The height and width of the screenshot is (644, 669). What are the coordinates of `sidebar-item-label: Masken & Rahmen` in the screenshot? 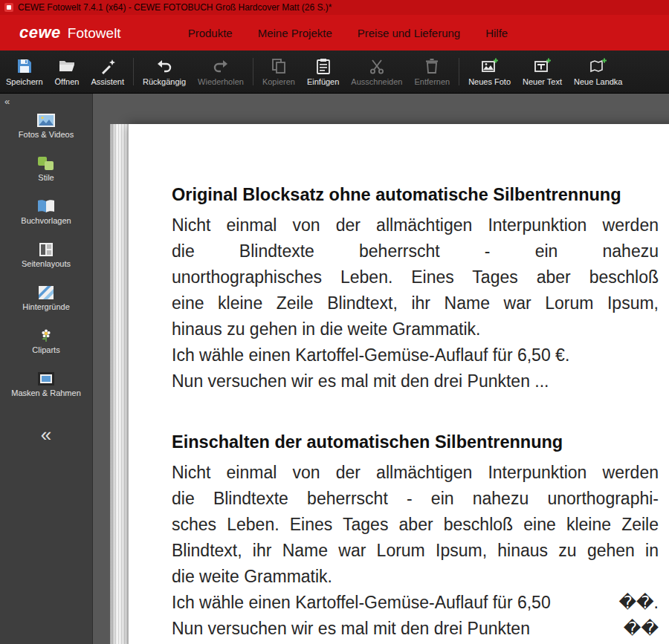 It's located at (46, 393).